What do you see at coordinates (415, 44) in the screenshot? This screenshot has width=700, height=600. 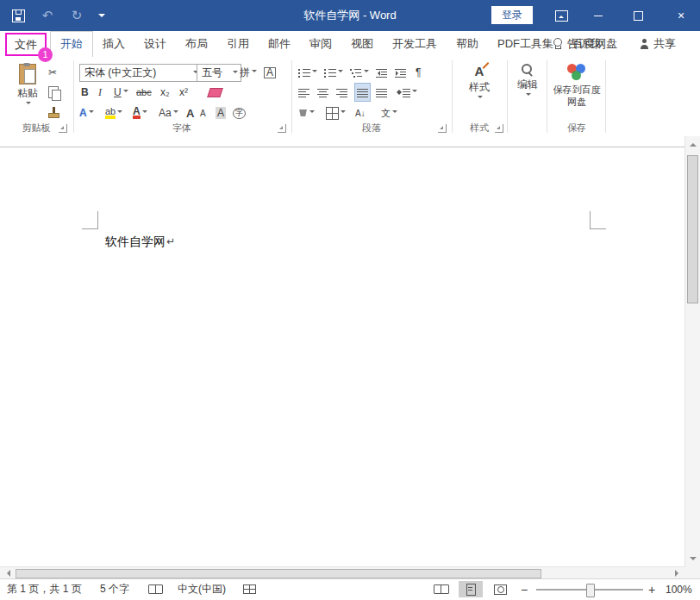 I see `tab-developer: 开发工具` at bounding box center [415, 44].